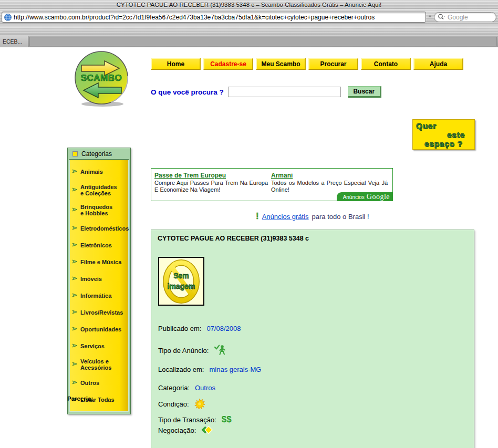 The image size is (498, 448). Describe the element at coordinates (99, 281) in the screenshot. I see `categories-sidebar: Categorias Animais Antiguidades e Coleçõ…` at that location.